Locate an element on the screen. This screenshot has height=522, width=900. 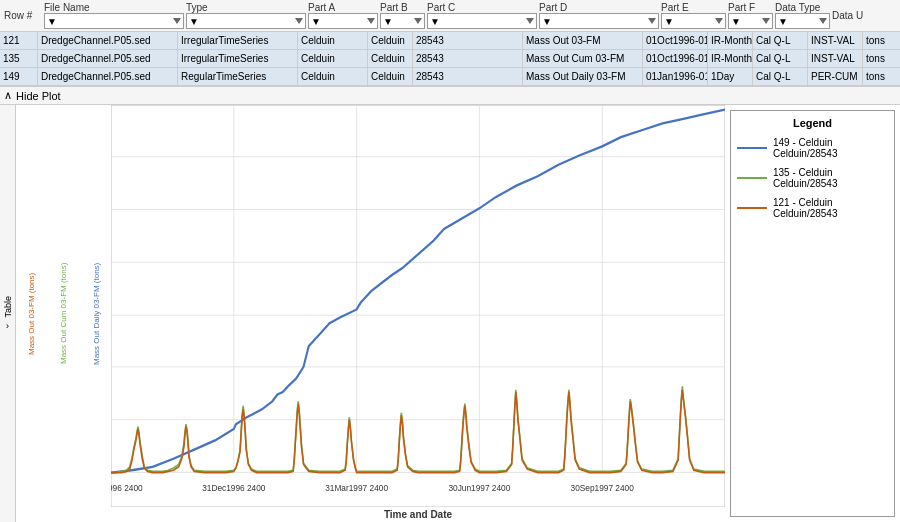
col-label-type: Type is located at coordinates (246, 8).